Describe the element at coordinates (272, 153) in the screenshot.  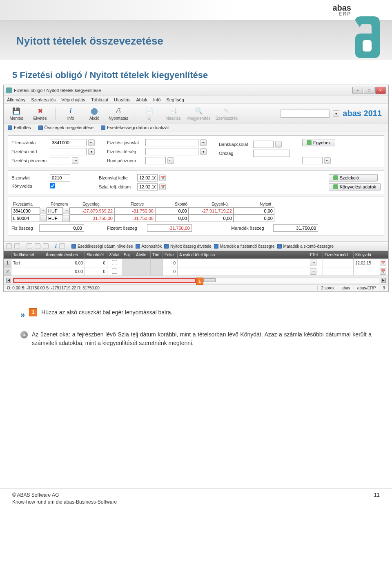
I see `input-orszag` at that location.